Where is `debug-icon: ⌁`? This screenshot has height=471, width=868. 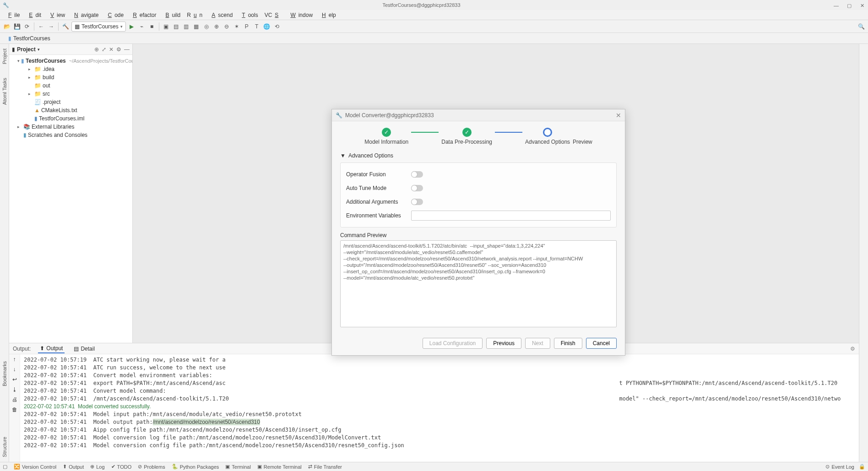 debug-icon: ⌁ is located at coordinates (142, 27).